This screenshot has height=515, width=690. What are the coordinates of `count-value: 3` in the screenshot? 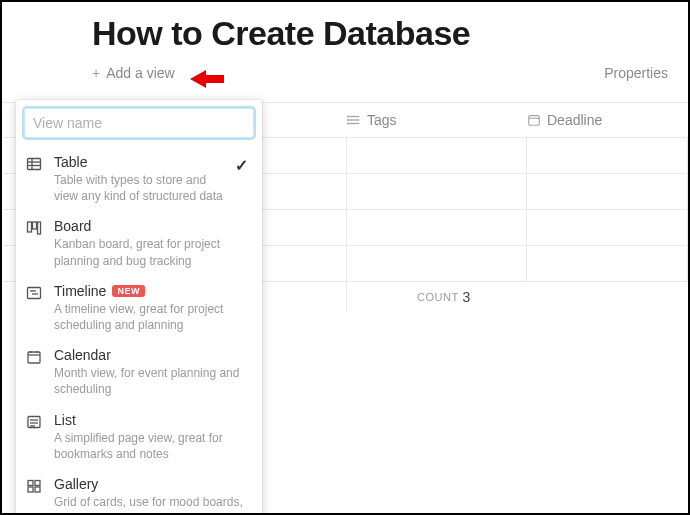 It's located at (467, 297).